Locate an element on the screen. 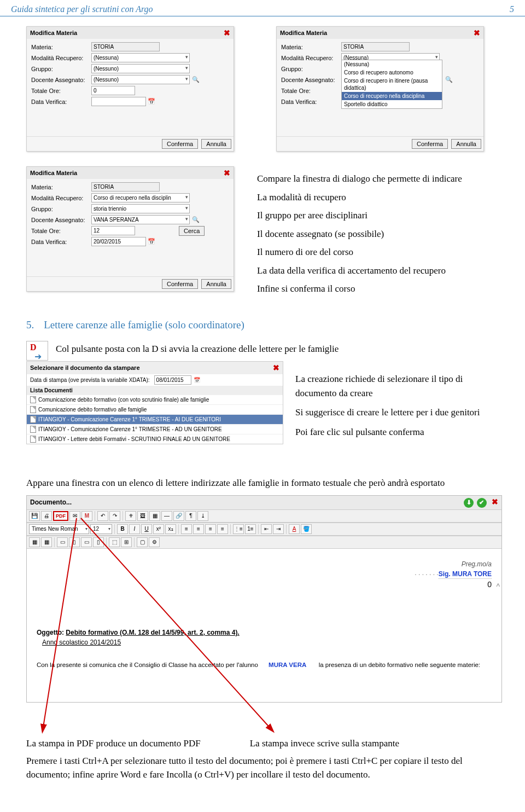 The height and width of the screenshot is (812, 525). align-right-icon: ≡ is located at coordinates (211, 529).